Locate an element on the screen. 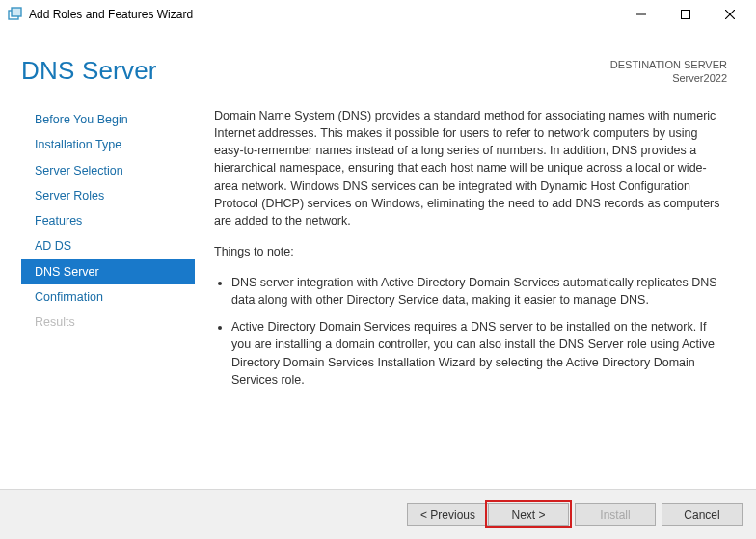 The height and width of the screenshot is (539, 756). nav-item-dns-server: DNS Server is located at coordinates (108, 272).